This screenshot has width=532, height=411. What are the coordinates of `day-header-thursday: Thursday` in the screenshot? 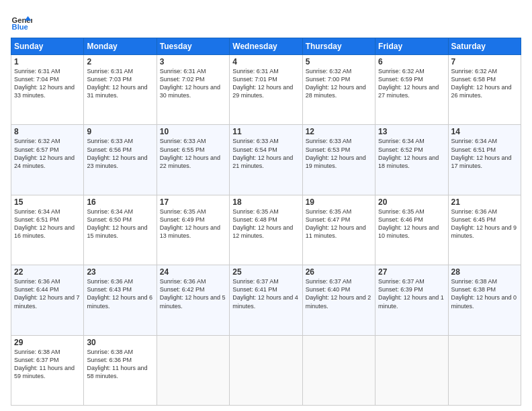 It's located at (339, 47).